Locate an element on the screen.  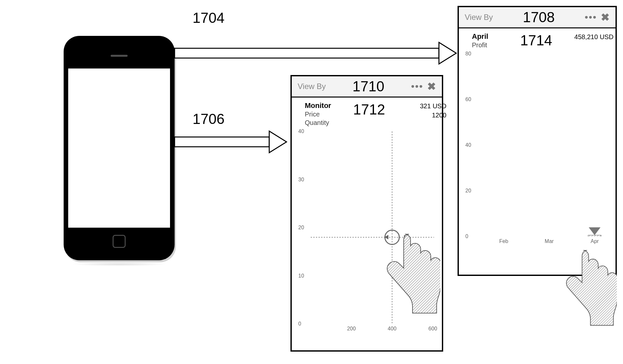
x-tick: 200 is located at coordinates (351, 329).